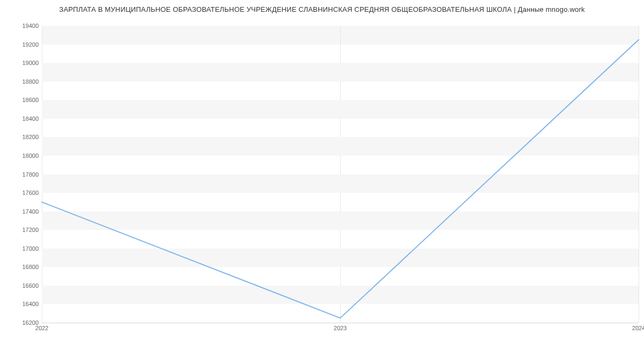 The image size is (644, 349). Describe the element at coordinates (21, 82) in the screenshot. I see `y-tick-label: 18800` at that location.